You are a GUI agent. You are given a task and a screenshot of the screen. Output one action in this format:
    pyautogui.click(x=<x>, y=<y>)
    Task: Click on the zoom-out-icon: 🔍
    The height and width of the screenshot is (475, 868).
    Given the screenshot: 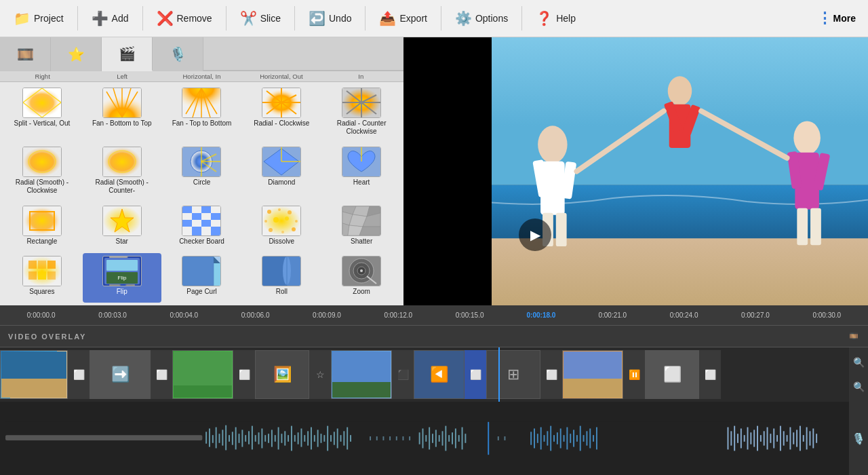 What is the action you would take?
    pyautogui.click(x=859, y=387)
    